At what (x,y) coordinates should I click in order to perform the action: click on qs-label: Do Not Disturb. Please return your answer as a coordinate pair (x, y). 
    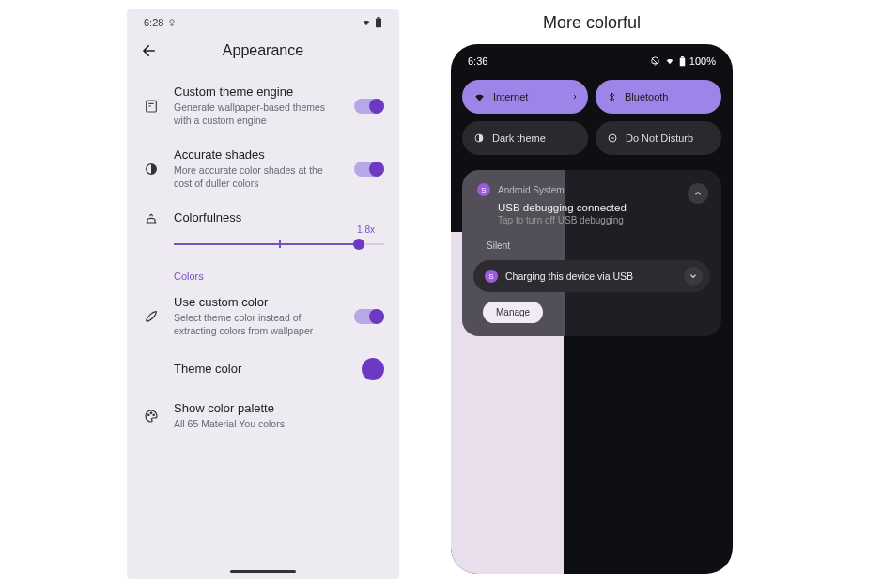
    Looking at the image, I should click on (659, 138).